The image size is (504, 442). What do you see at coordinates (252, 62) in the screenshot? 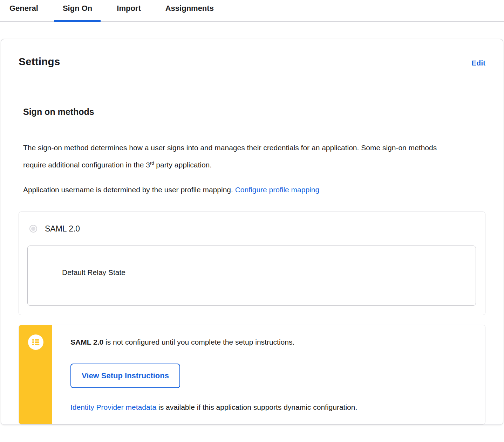
I see `card-header: Settings Edit` at bounding box center [252, 62].